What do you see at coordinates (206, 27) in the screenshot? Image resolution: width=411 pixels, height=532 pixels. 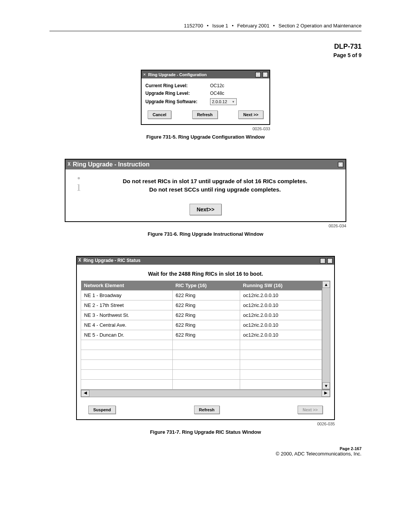 I see `running-header: 1152700 • Issue 1 • February 2001 • Sect…` at bounding box center [206, 27].